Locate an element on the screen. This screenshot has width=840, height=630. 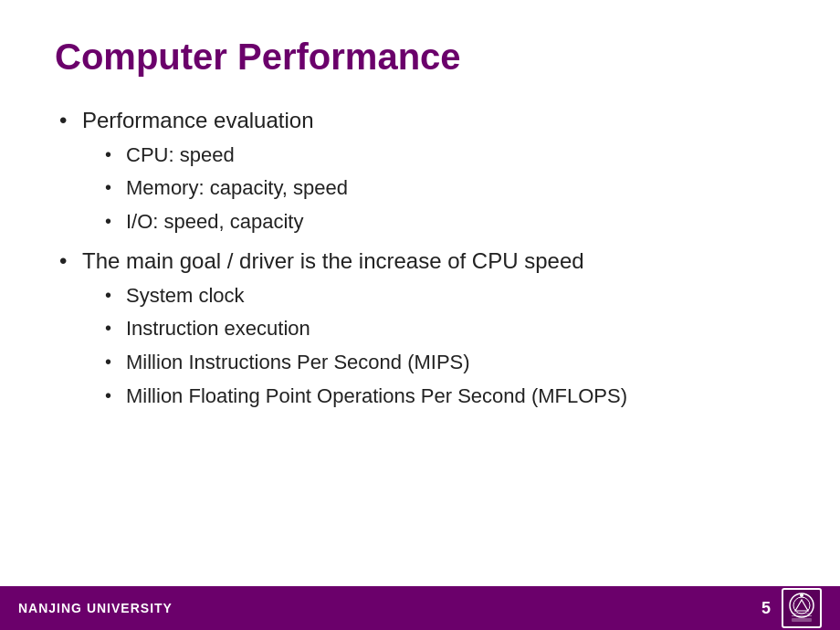
sub-item-2-1: System clock is located at coordinates (443, 296).